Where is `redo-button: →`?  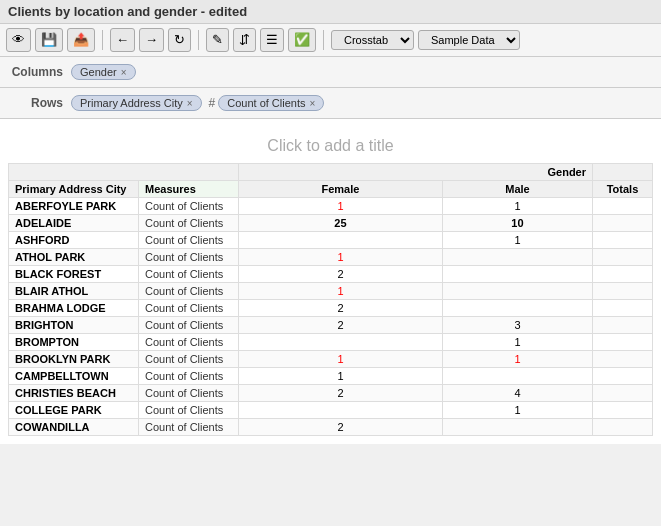 redo-button: → is located at coordinates (152, 40).